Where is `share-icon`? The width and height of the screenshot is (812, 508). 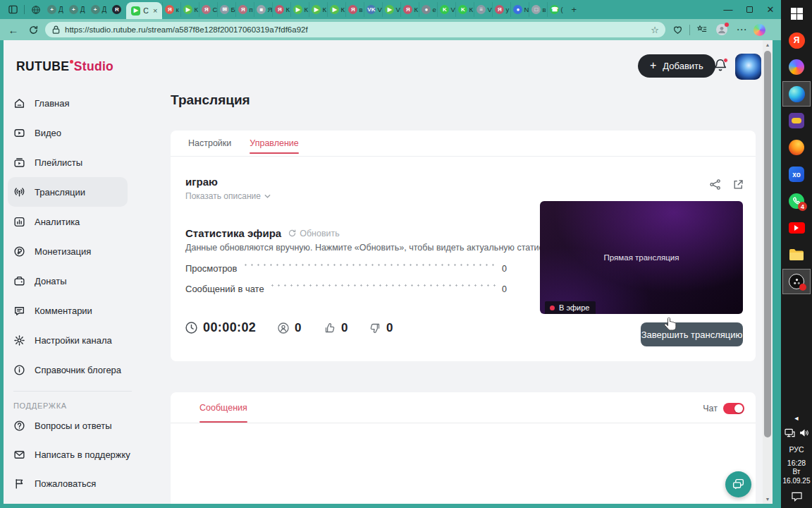 share-icon is located at coordinates (715, 186).